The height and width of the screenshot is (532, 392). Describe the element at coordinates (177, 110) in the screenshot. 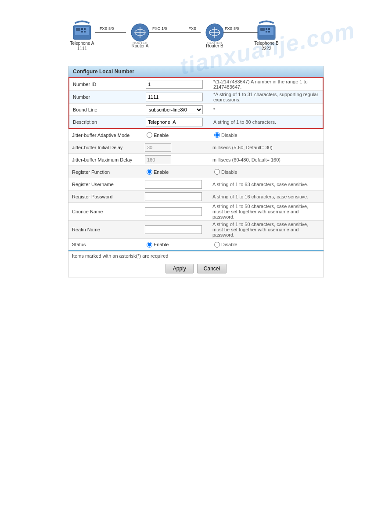

I see `bound-line-input-area: subscriber-line8/0` at that location.